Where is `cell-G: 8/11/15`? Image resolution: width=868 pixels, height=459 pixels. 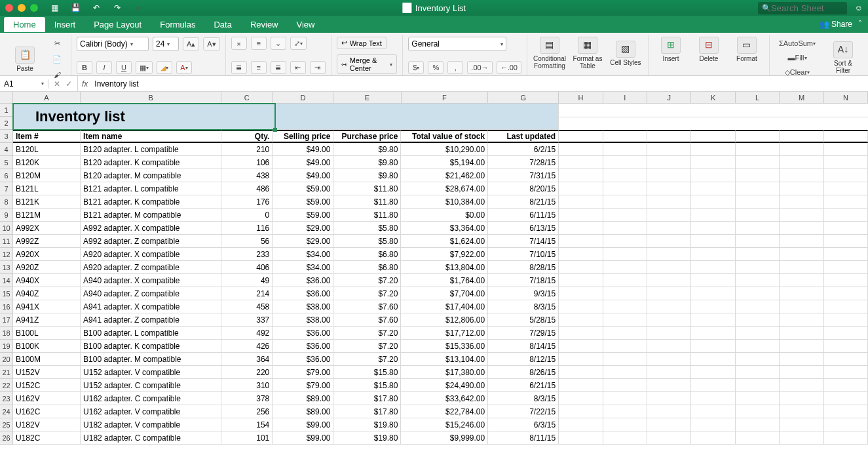
cell-G: 8/11/15 is located at coordinates (523, 438).